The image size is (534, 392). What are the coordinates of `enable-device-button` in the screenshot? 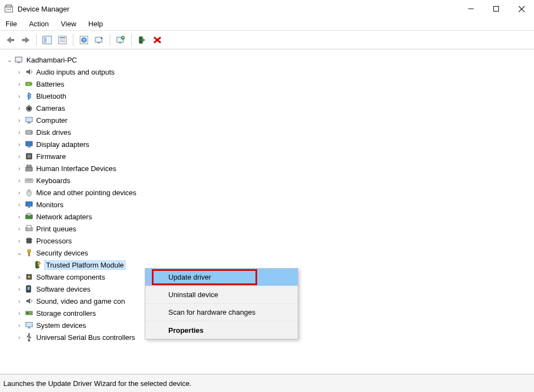 It's located at (142, 40).